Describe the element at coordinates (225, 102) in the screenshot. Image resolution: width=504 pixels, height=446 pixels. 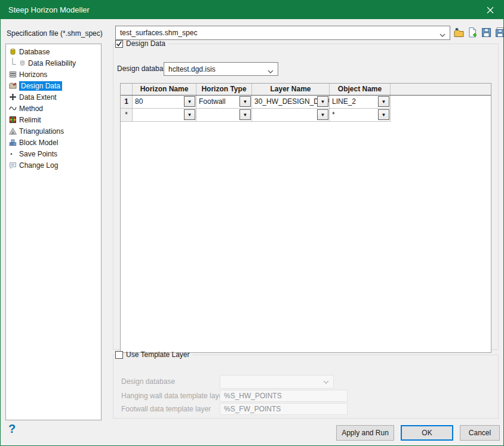
I see `cell-horizon-type: Footwall ▼` at that location.